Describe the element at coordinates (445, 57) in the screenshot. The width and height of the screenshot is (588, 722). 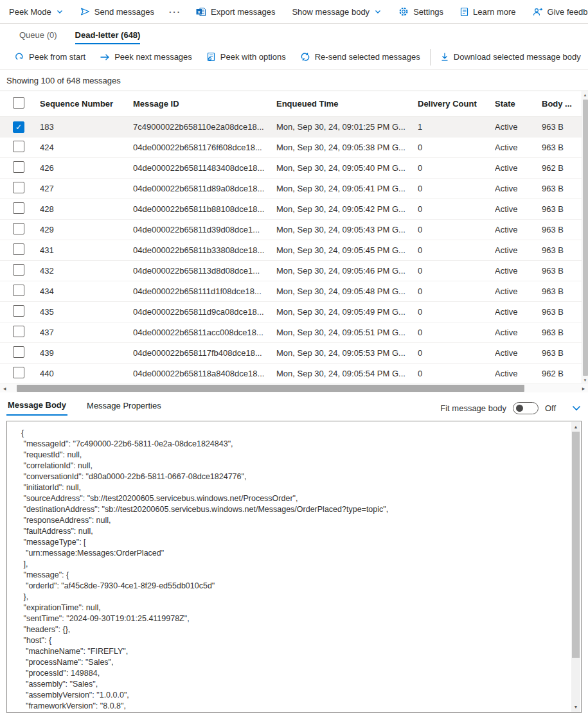
I see `download-icon` at that location.